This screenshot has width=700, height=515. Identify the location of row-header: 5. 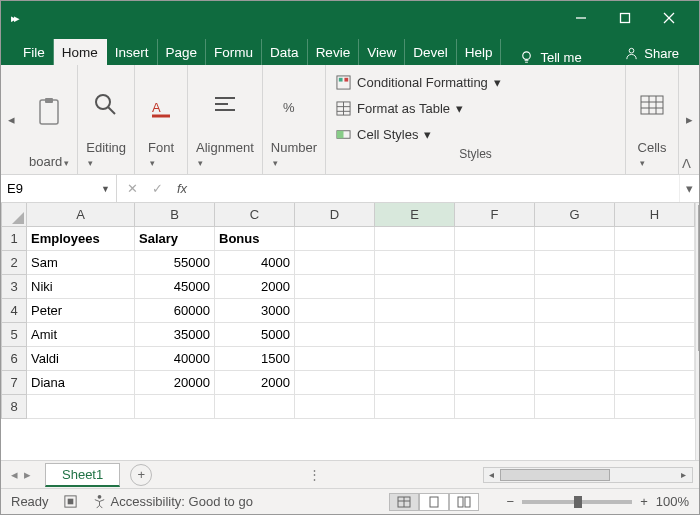
(14, 335).